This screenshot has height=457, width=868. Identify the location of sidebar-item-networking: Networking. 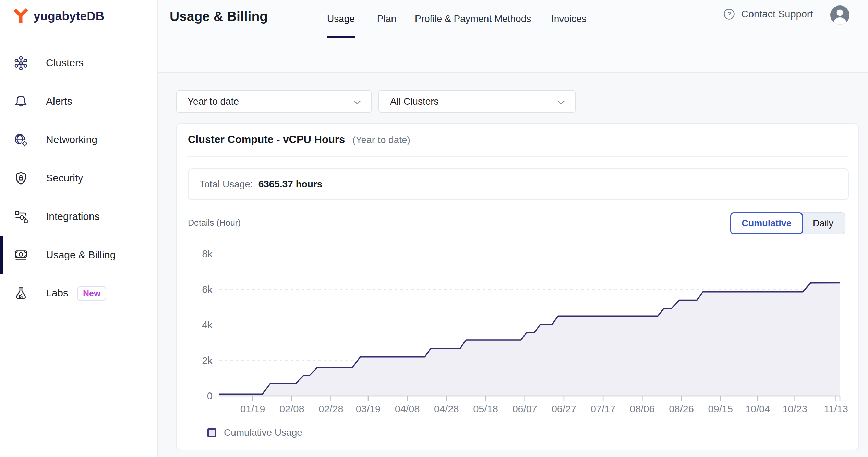
(79, 140).